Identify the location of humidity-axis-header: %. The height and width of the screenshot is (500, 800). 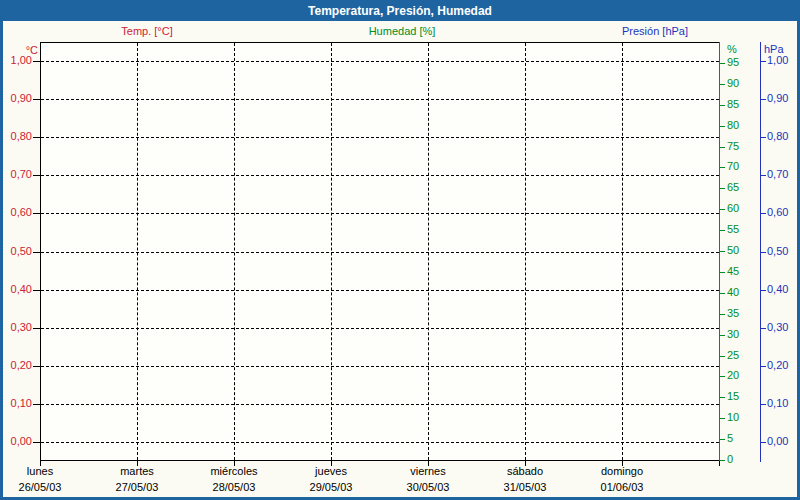
(732, 49).